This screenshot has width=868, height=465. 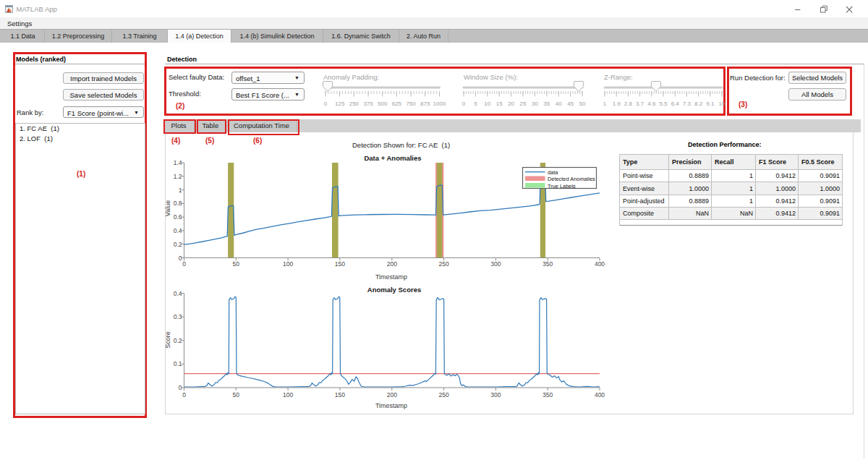 What do you see at coordinates (178, 217) in the screenshot?
I see `svg-text: 0.6` at bounding box center [178, 217].